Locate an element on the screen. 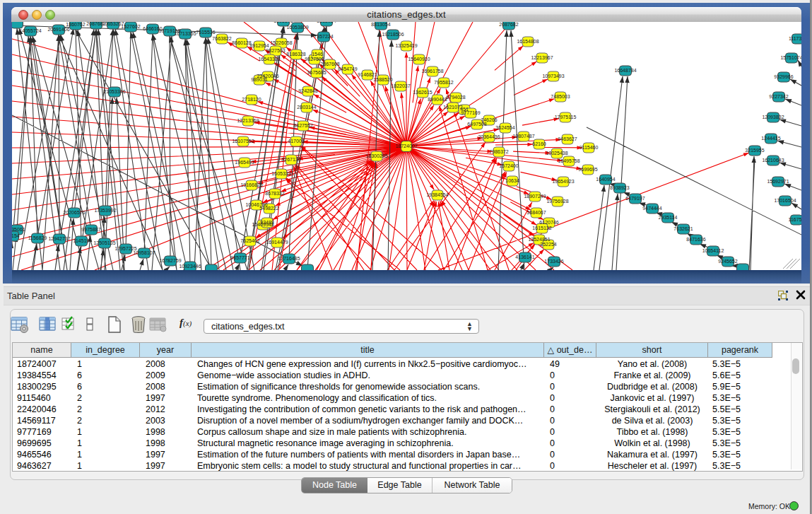 The height and width of the screenshot is (514, 812). svg-text: 417006 is located at coordinates (295, 141).